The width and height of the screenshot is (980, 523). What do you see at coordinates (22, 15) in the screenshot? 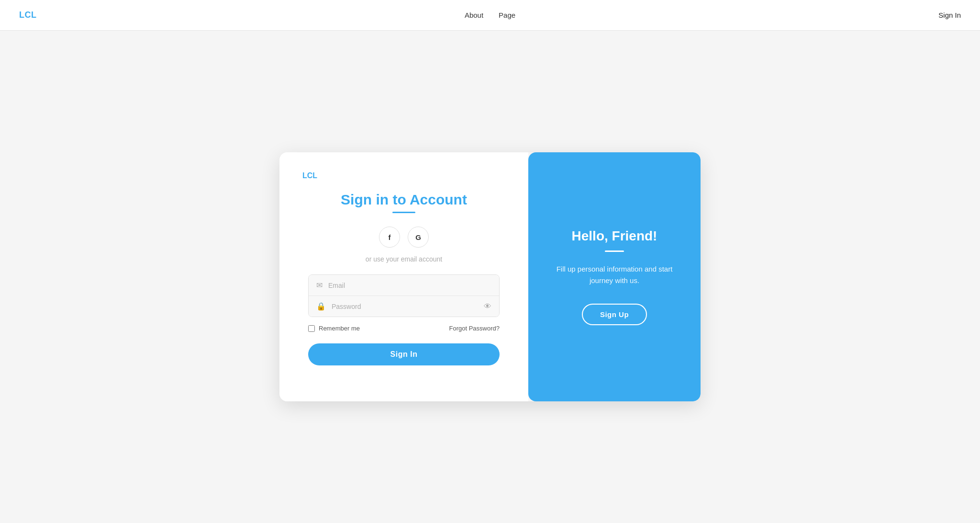
I see `brand-l: L` at bounding box center [22, 15].